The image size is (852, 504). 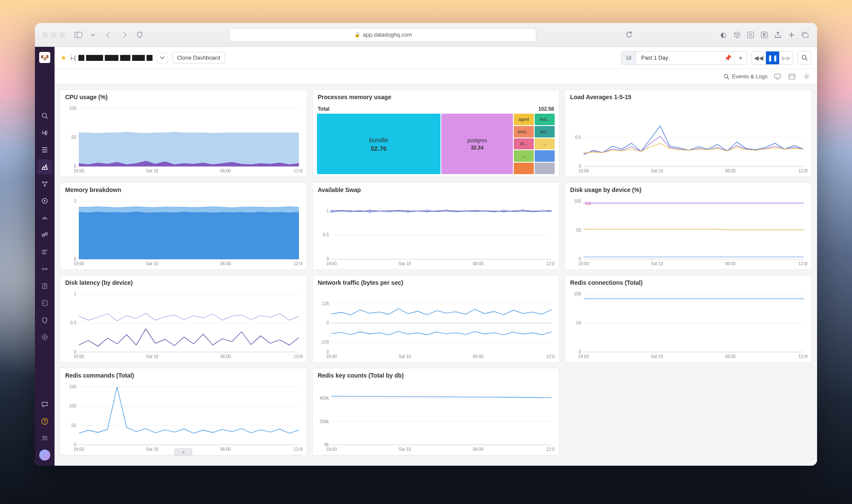 What do you see at coordinates (162, 58) in the screenshot?
I see `title-dropdown` at bounding box center [162, 58].